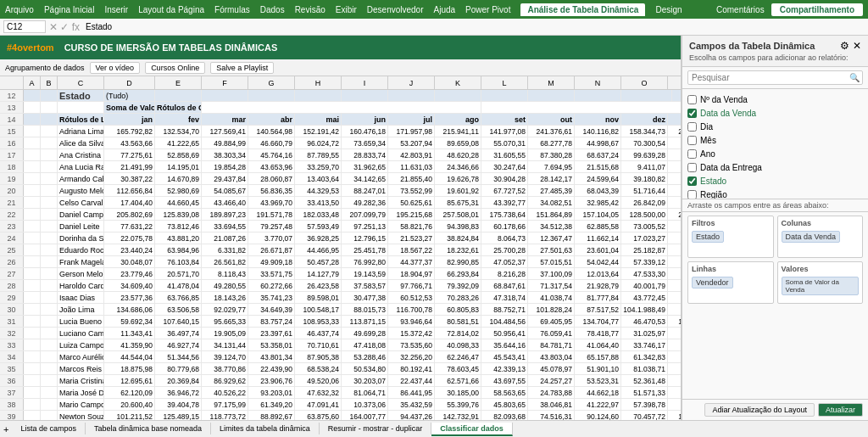 This screenshot has width=868, height=437. I want to click on update-btn: Atualizar, so click(841, 410).